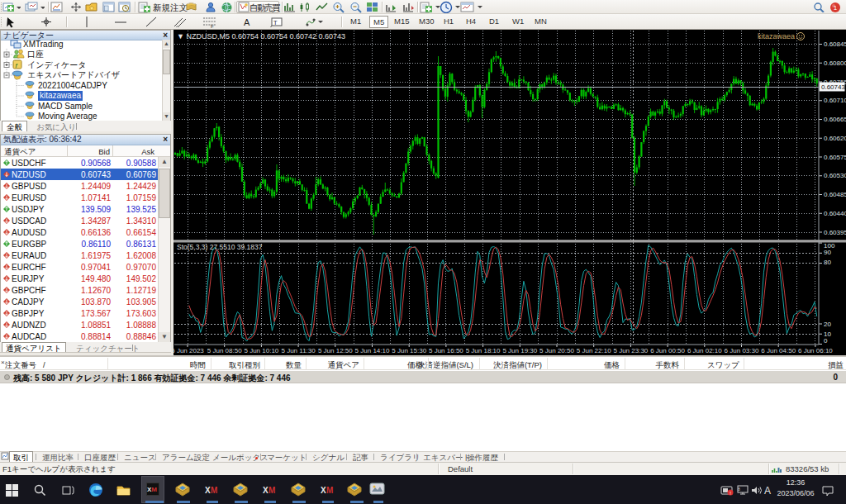  I want to click on svg-text: 6 Jun 02:10, so click(705, 350).